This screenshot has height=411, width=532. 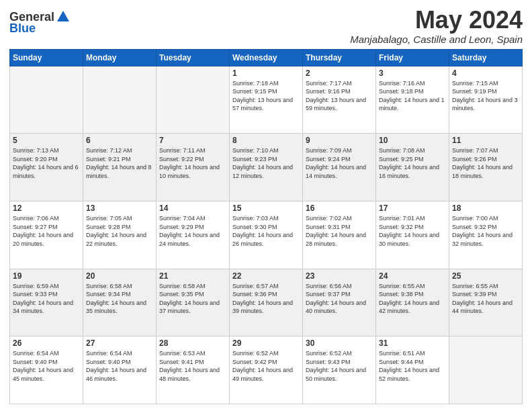 I want to click on cell-text: Sunrise: 6:59 AM Sunset: 9:33 PM Dayligh…, so click(x=46, y=299).